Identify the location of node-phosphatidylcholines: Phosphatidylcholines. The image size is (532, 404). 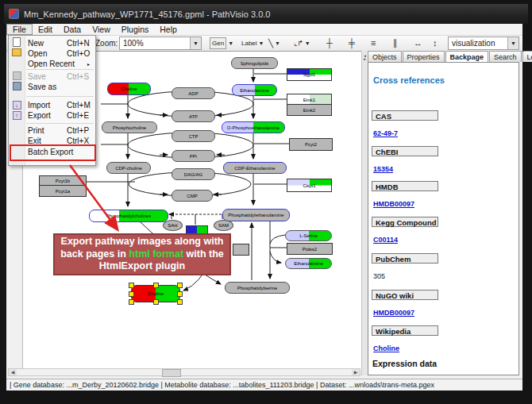
(129, 216).